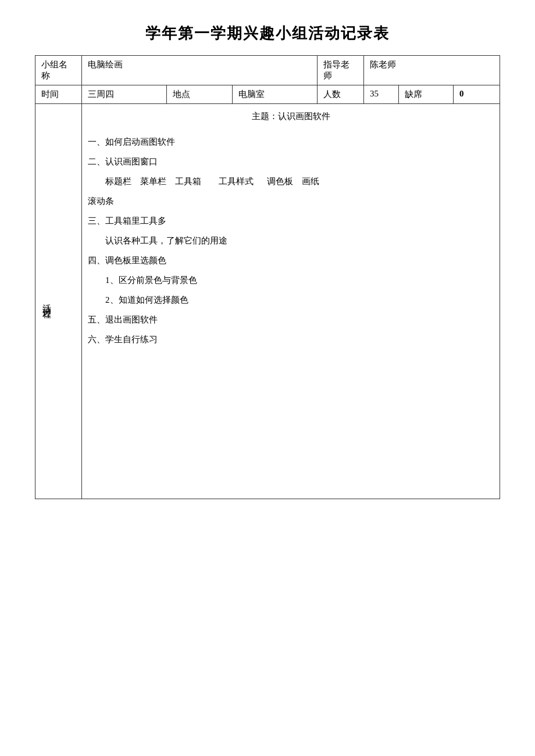 The height and width of the screenshot is (756, 535). What do you see at coordinates (127, 221) in the screenshot?
I see `line-5-text: 三、工具箱里工具多` at bounding box center [127, 221].